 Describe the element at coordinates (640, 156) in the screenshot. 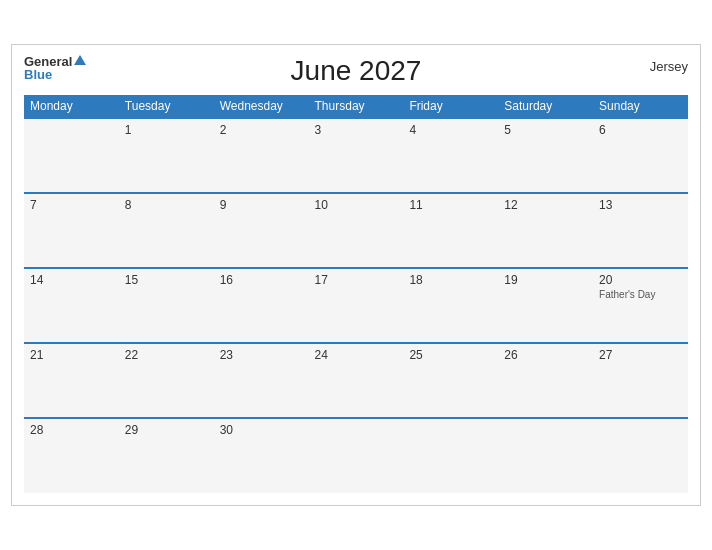

I see `calendar-cell-w0-d6: 6` at that location.